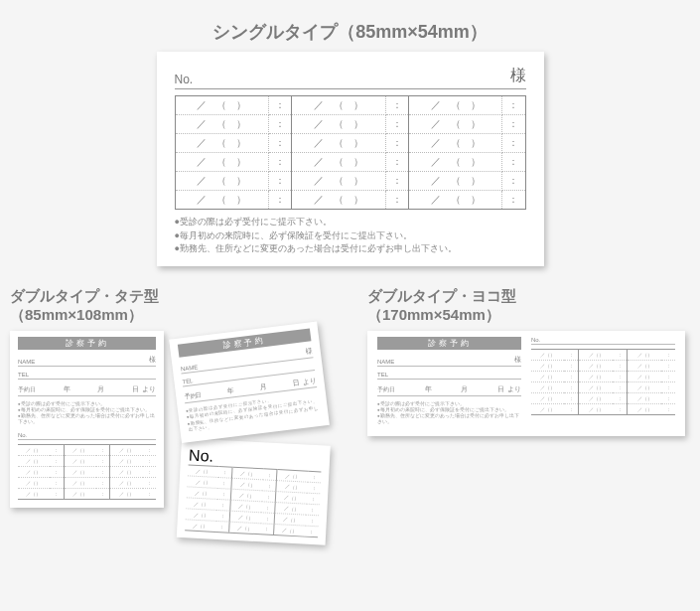 Image resolution: width=700 pixels, height=611 pixels. What do you see at coordinates (87, 390) in the screenshot?
I see `tate-yoyaku-field: 予約日 年 月 日 より` at bounding box center [87, 390].